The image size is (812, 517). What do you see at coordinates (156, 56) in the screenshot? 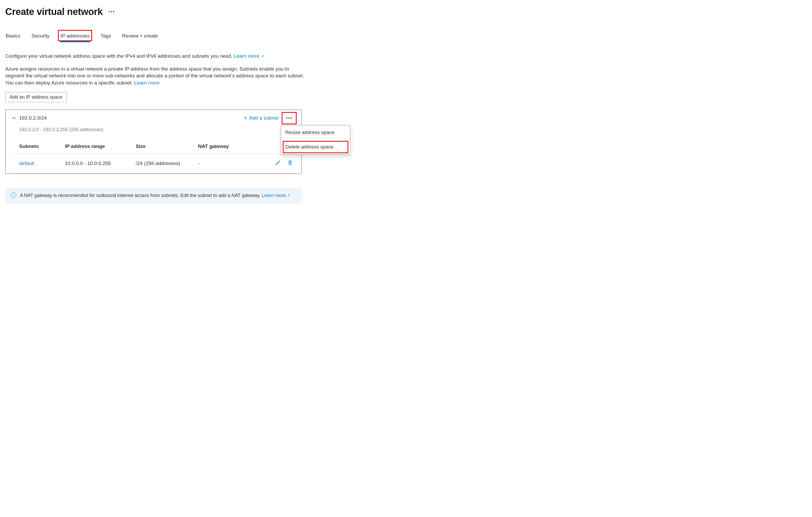
I see `description-1: Configure your virtual network address s…` at bounding box center [156, 56].